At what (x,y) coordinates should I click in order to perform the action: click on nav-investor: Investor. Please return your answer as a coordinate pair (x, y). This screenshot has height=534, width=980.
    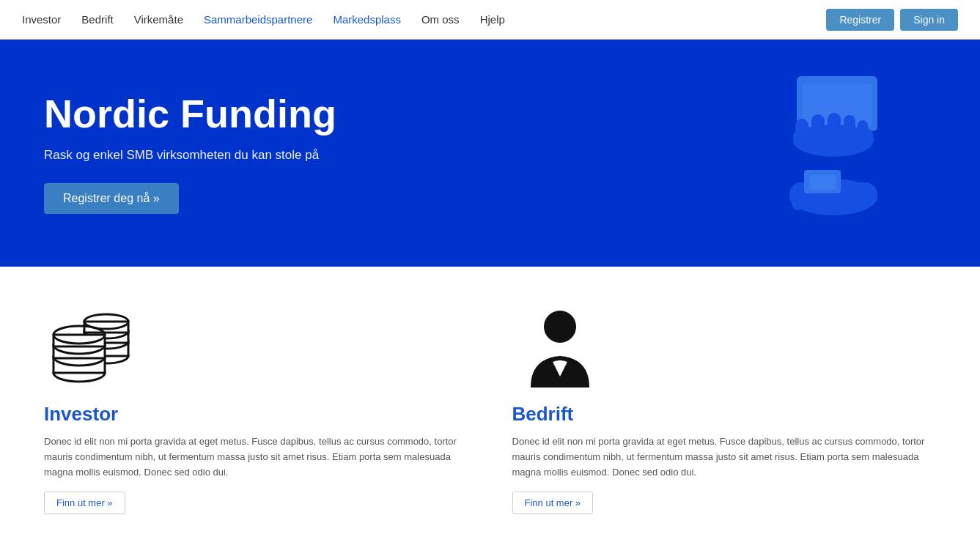
    Looking at the image, I should click on (41, 19).